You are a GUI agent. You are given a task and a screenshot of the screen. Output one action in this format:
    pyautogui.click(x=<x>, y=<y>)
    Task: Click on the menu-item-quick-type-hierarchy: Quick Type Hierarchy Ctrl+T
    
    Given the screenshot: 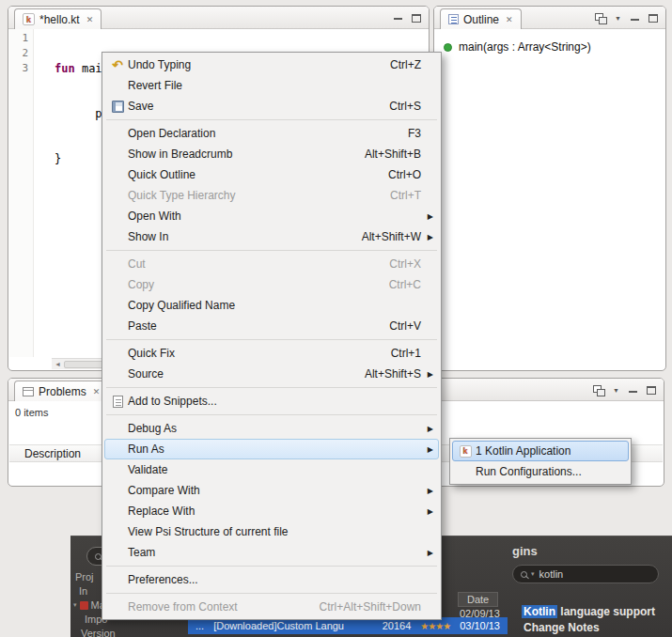 What is the action you would take?
    pyautogui.click(x=272, y=195)
    